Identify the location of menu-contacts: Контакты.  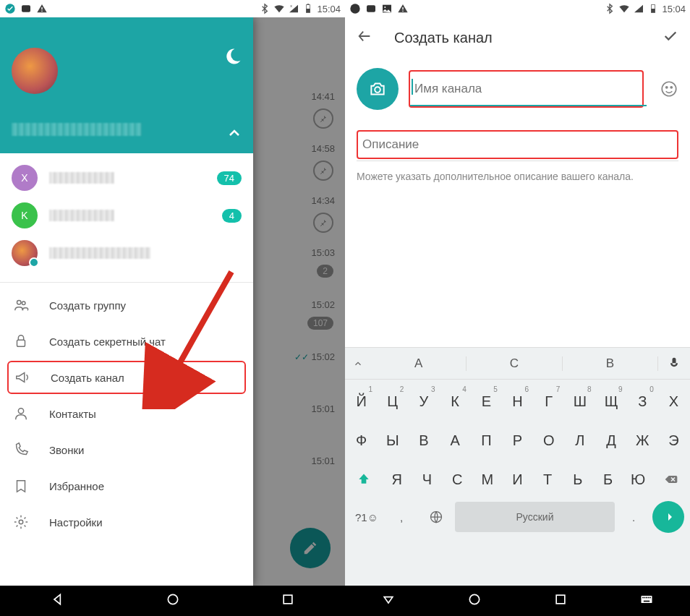
(127, 414).